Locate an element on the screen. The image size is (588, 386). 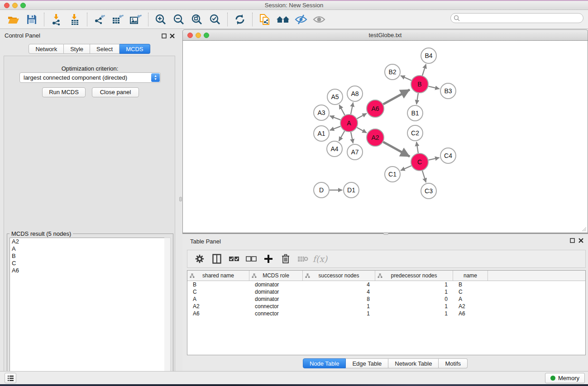
hide-panel-button is located at coordinates (301, 19).